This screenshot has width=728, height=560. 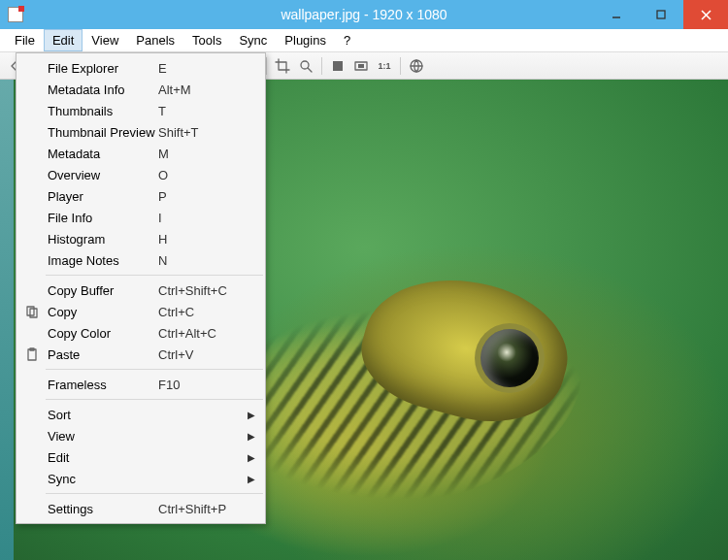 I want to click on toolbar-slideshow, so click(x=361, y=66).